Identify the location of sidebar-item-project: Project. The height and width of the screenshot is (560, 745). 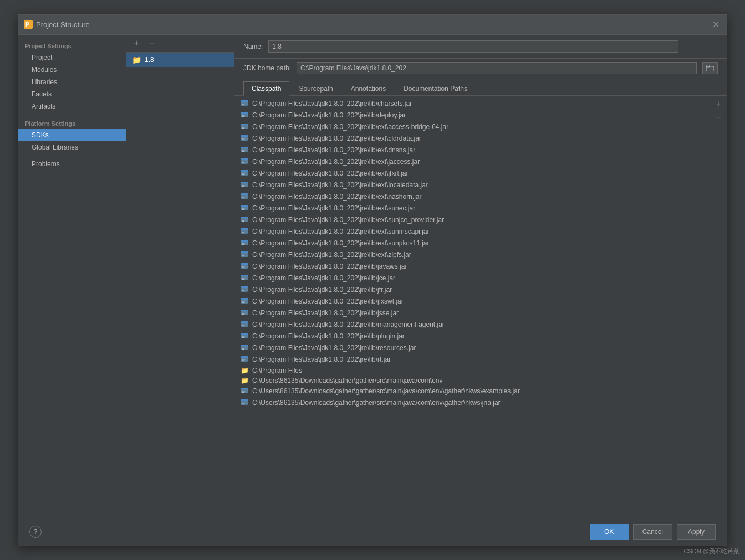
(72, 58).